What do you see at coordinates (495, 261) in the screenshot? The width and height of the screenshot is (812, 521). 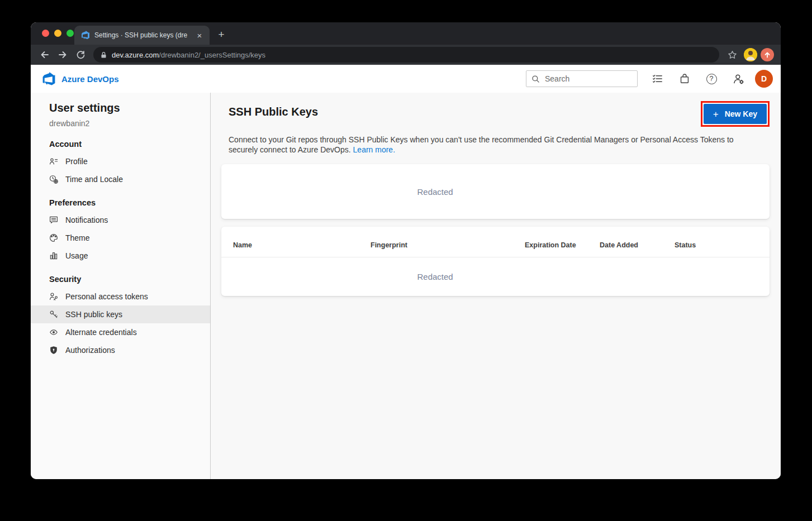 I see `ssh-keys-table: Name Fingerprint Expiration Date Date Ad…` at bounding box center [495, 261].